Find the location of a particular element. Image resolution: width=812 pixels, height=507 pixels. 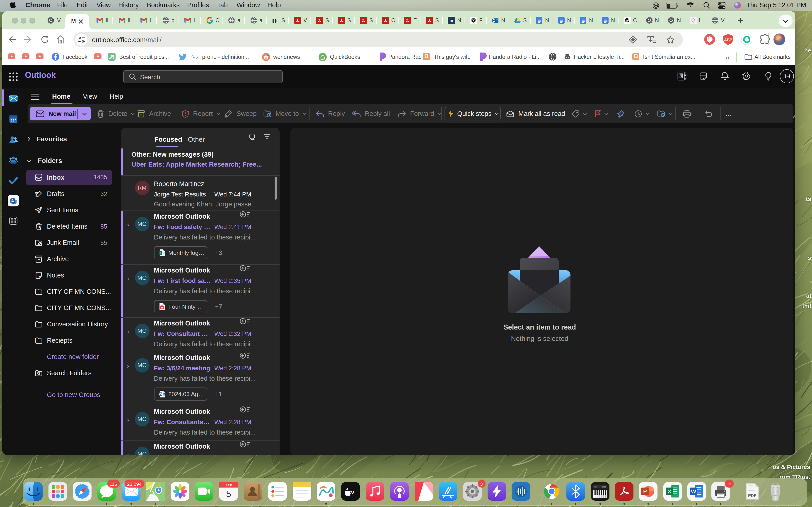

svg-text: 5 is located at coordinates (228, 494).